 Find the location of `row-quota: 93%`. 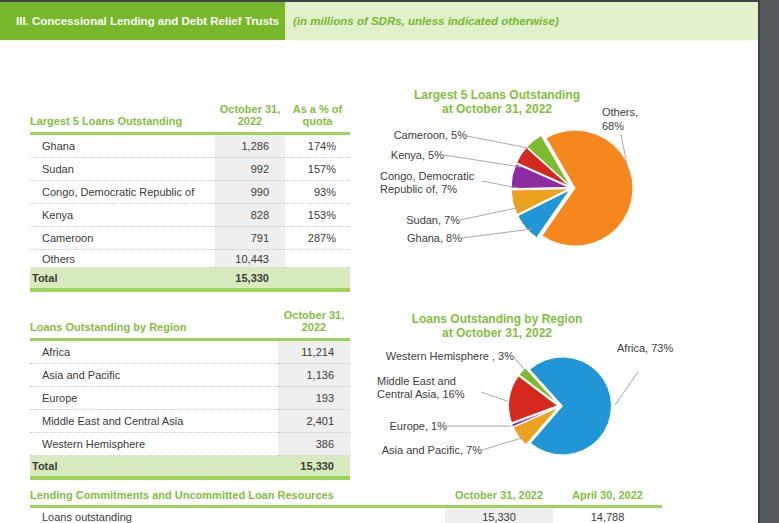

row-quota: 93% is located at coordinates (318, 192).